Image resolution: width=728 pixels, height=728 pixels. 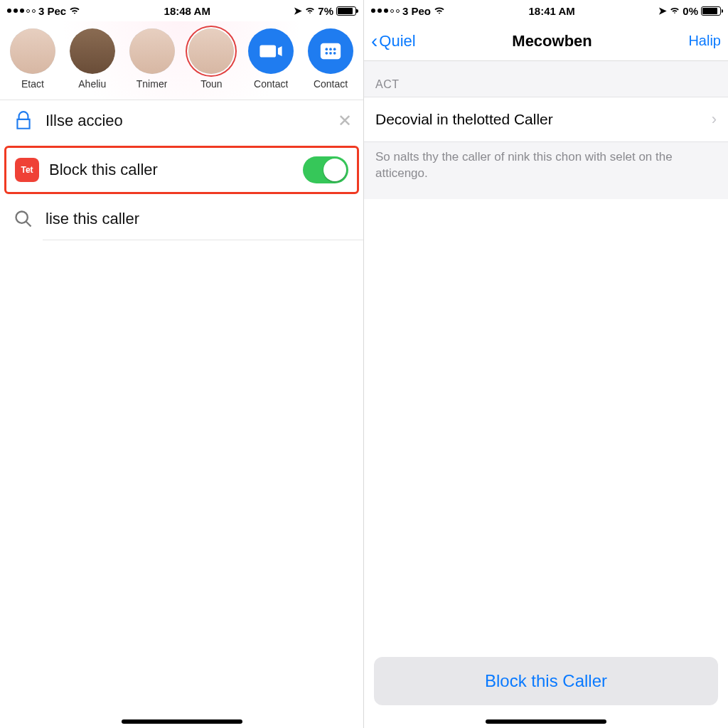 I want to click on battery-pct: 0%, so click(x=690, y=11).